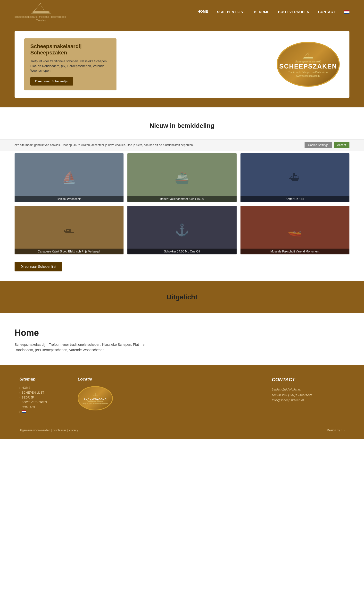 The image size is (364, 615). Describe the element at coordinates (104, 145) in the screenshot. I see `cookie-text: eze site maakt gebruik van cookies. Door…` at that location.